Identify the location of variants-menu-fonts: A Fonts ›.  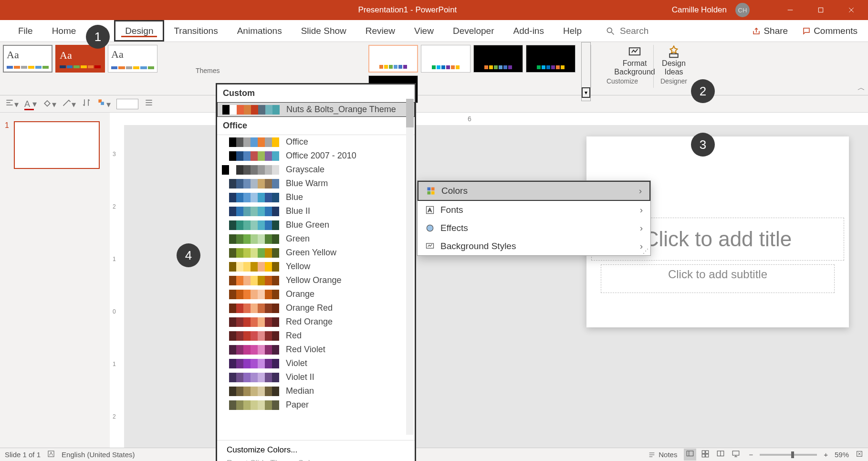
(534, 210).